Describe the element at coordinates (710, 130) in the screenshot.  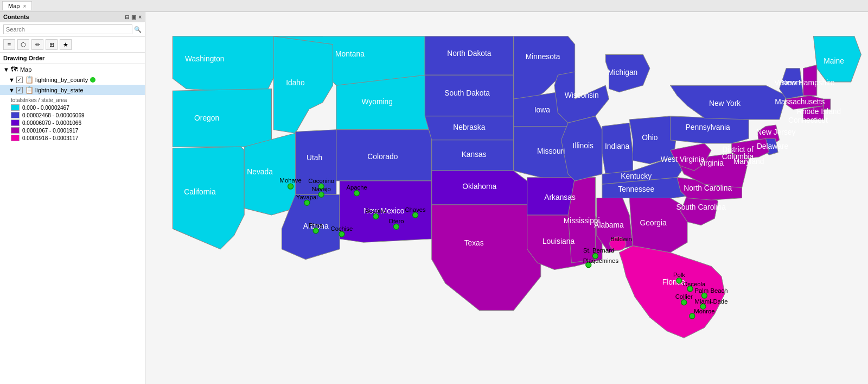
I see `state-pa` at that location.